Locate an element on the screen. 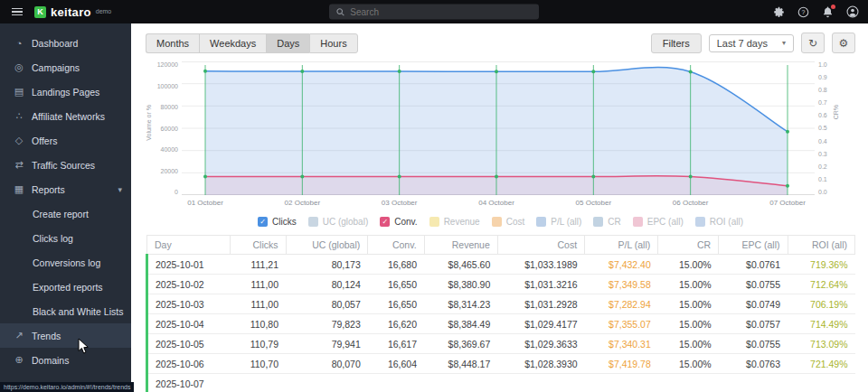 This screenshot has width=868, height=392. search-icon is located at coordinates (340, 12).